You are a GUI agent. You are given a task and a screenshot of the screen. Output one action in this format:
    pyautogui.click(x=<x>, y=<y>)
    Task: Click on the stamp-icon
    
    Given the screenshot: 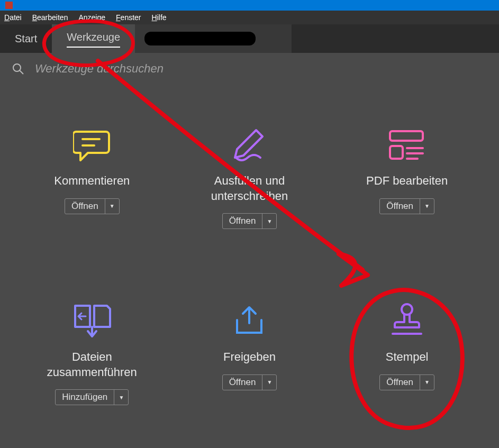 What is the action you would take?
    pyautogui.click(x=407, y=322)
    